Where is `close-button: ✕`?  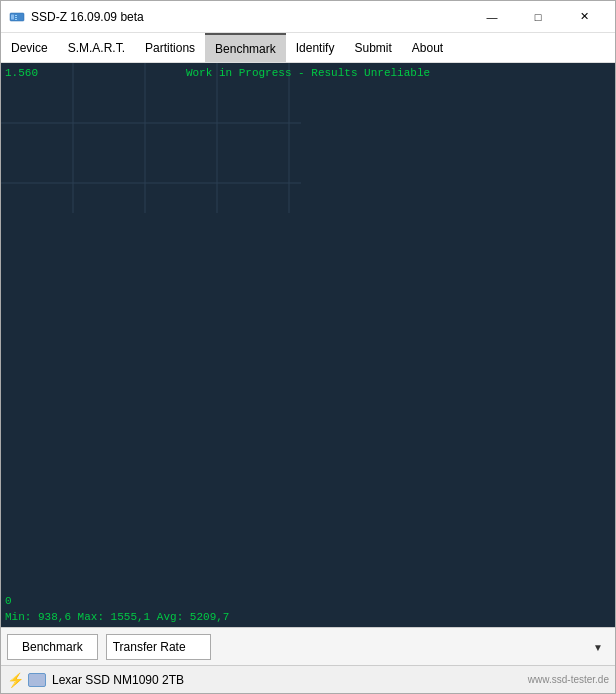
close-button: ✕ is located at coordinates (584, 17).